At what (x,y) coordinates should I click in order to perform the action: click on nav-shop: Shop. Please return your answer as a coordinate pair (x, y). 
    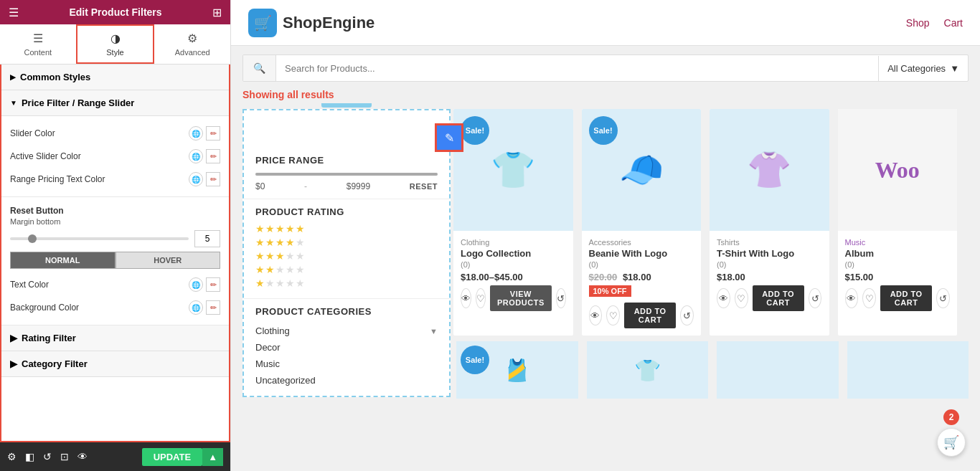
    Looking at the image, I should click on (918, 23).